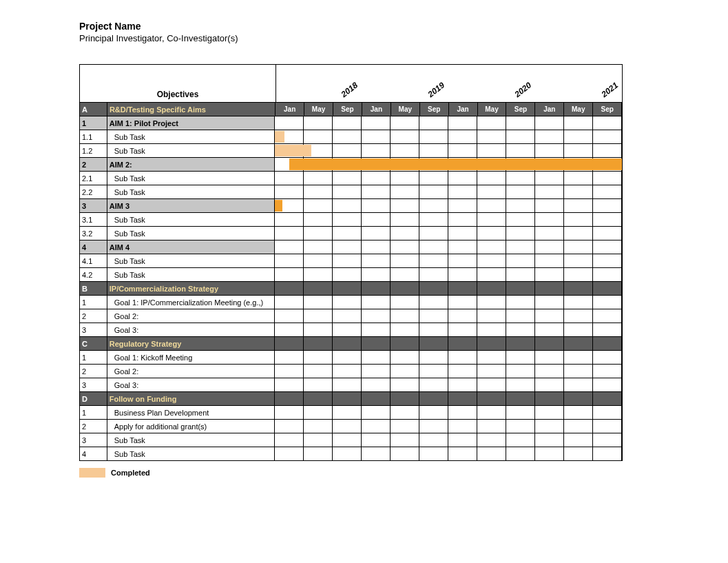  What do you see at coordinates (94, 192) in the screenshot?
I see `row-index: 2.2` at bounding box center [94, 192].